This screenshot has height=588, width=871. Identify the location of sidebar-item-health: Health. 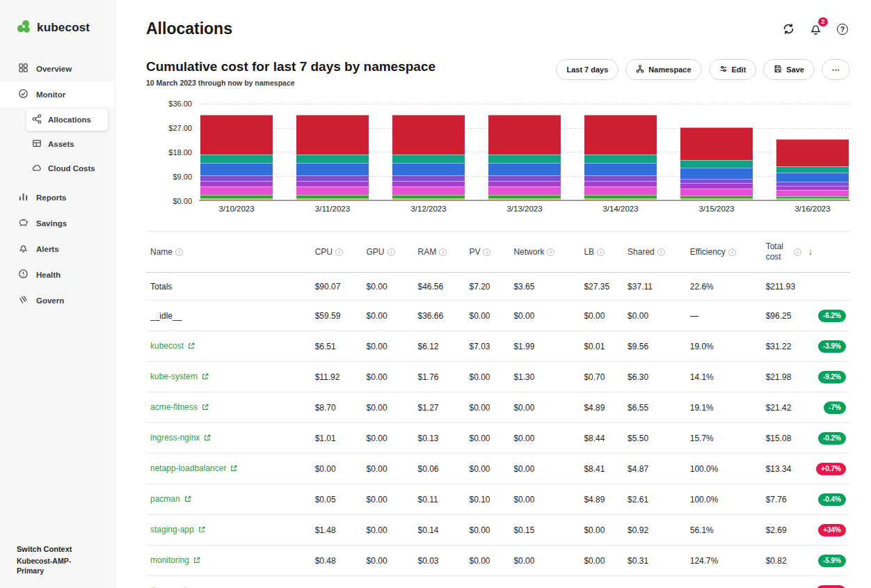
(57, 274).